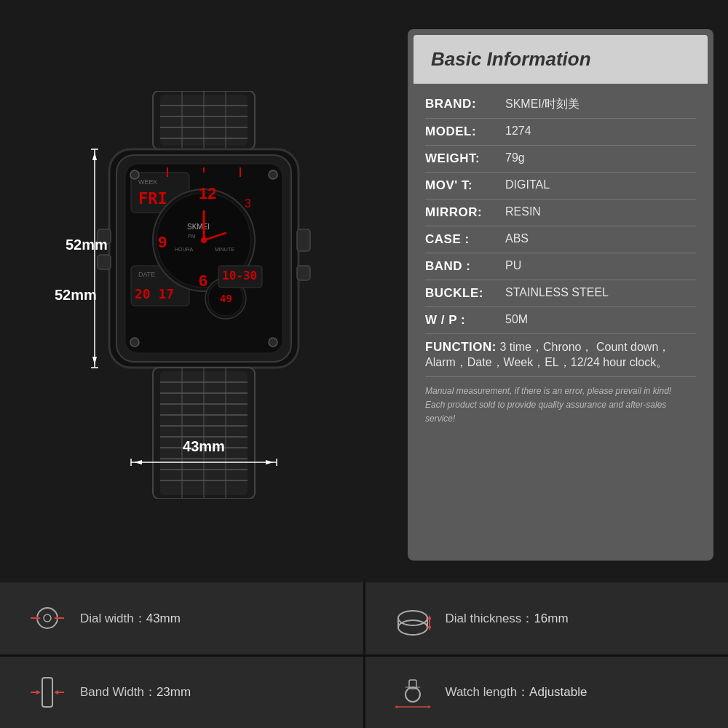 The width and height of the screenshot is (728, 728). I want to click on info-function-row: FUNCTION: 3 time，Chrono， Count down，Alar…, so click(561, 355).